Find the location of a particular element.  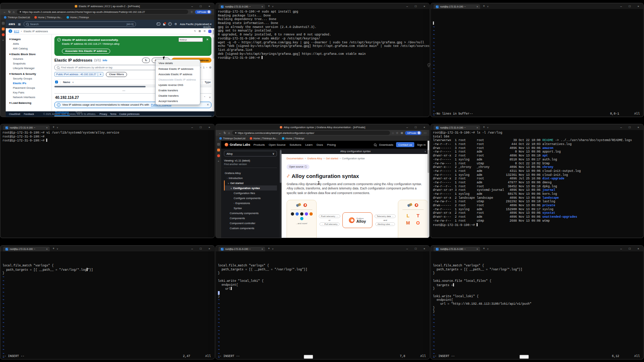

more-menu-icon: ⋯ is located at coordinates (425, 133).